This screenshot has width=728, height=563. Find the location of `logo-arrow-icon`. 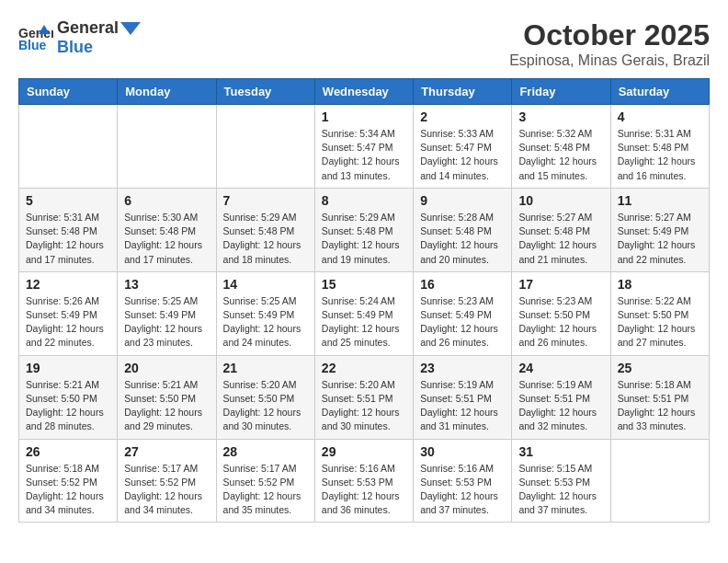

logo-arrow-icon is located at coordinates (131, 29).